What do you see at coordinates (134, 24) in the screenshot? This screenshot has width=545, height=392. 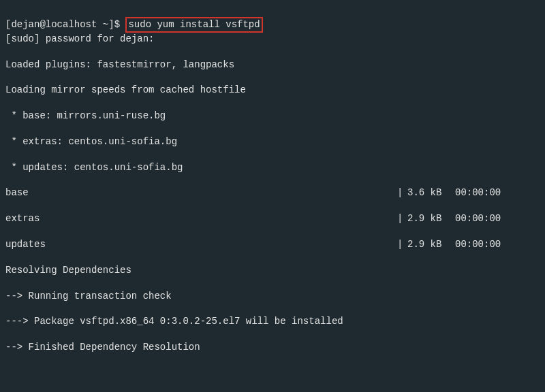 I see `shell-prompt: [dejan@localhost ~]$ sudo yum install vs…` at bounding box center [134, 24].